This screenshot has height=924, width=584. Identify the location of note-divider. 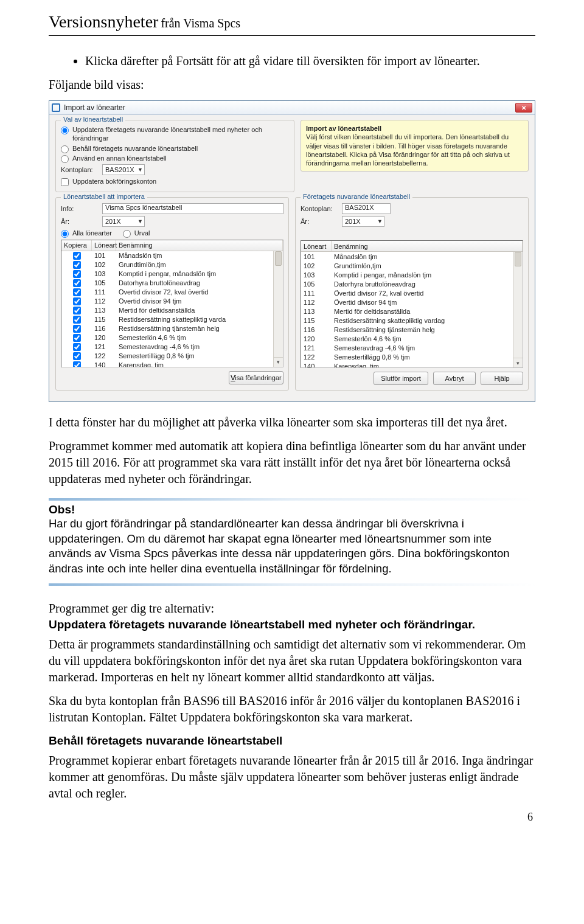
(292, 585).